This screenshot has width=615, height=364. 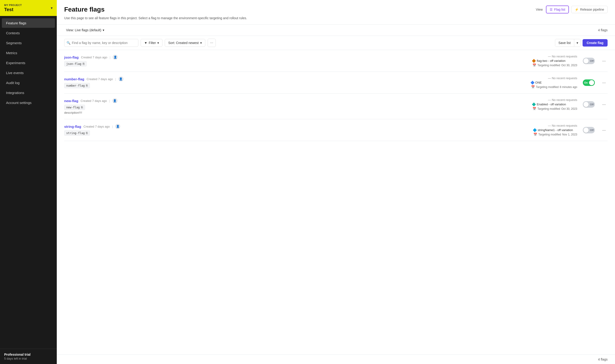 What do you see at coordinates (555, 100) in the screenshot?
I see `flag-no-requests-new-flag: — No recent requests` at bounding box center [555, 100].